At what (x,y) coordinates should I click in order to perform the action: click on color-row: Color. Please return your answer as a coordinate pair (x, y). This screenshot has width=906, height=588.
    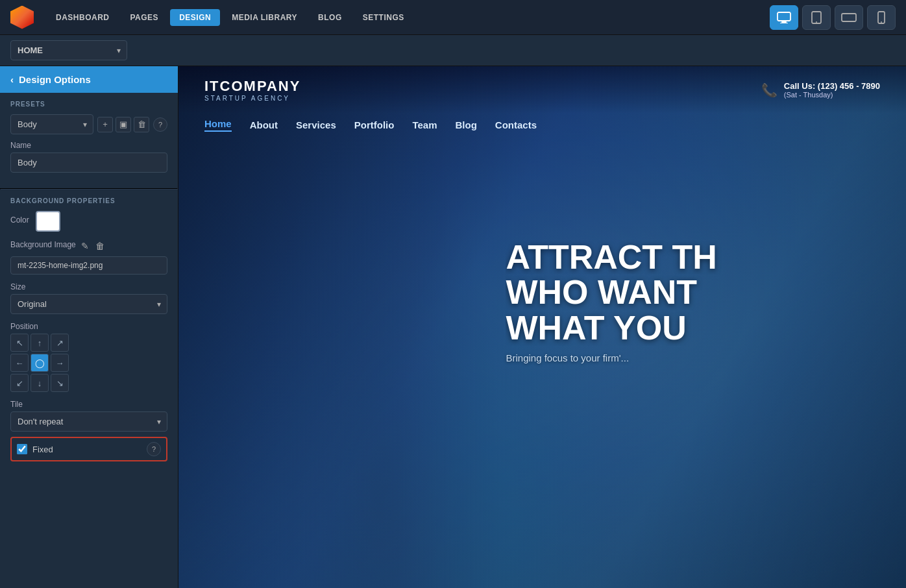
    Looking at the image, I should click on (89, 221).